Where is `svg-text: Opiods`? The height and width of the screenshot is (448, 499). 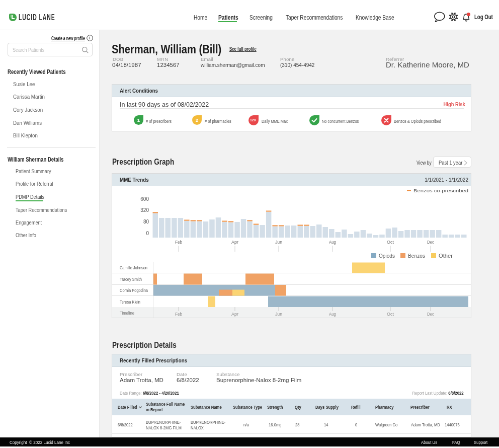
svg-text: Opiods is located at coordinates (387, 256).